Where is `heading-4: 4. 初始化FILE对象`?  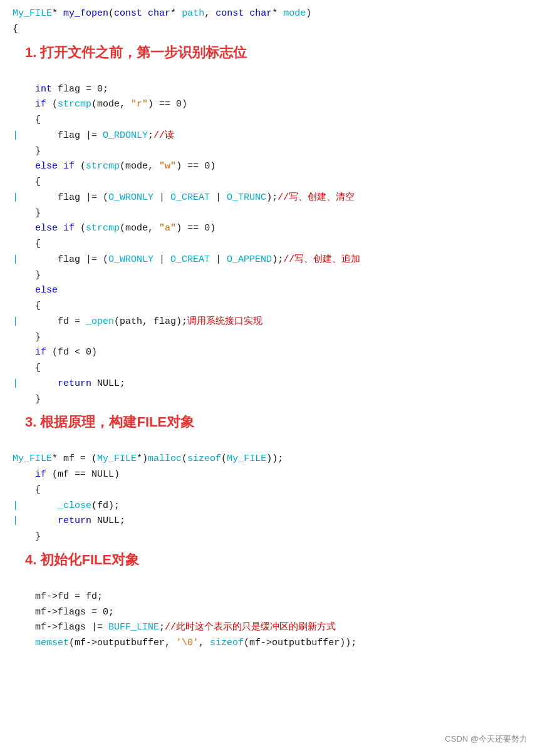
heading-4: 4. 初始化FILE对象 is located at coordinates (276, 560).